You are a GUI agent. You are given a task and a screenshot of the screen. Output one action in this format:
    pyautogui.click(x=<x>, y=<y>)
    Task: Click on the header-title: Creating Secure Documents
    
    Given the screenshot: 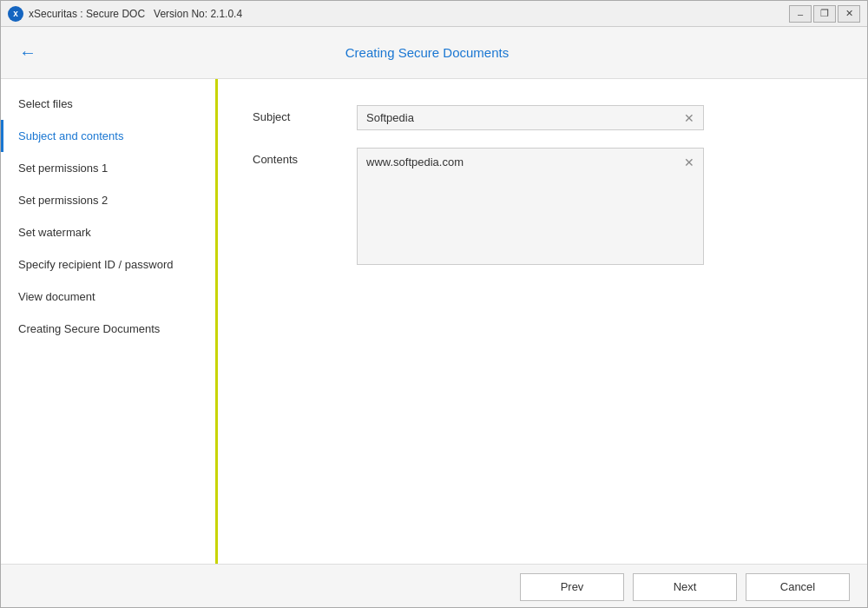 What is the action you would take?
    pyautogui.click(x=427, y=52)
    